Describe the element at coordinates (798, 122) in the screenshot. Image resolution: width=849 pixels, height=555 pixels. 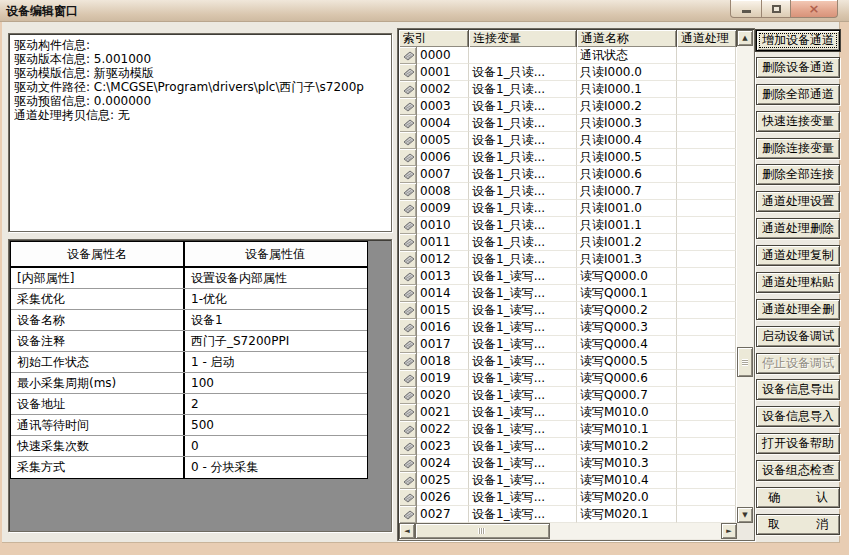
I see `action-button: 快速连接变量` at that location.